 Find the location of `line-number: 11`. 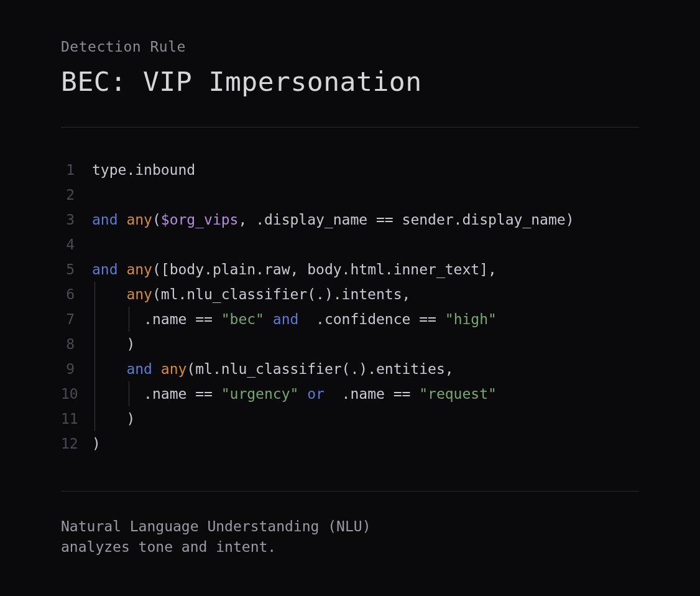

line-number: 11 is located at coordinates (76, 419).